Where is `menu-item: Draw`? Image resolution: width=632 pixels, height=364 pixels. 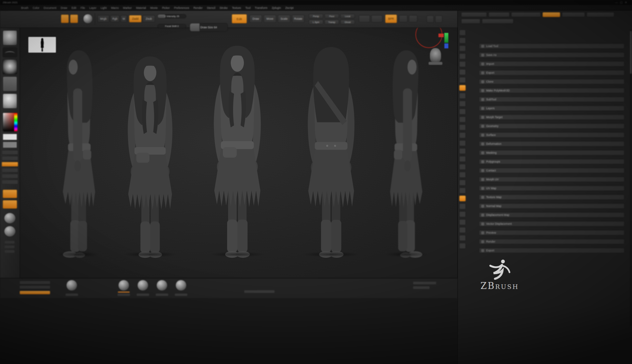
menu-item: Draw is located at coordinates (64, 8).